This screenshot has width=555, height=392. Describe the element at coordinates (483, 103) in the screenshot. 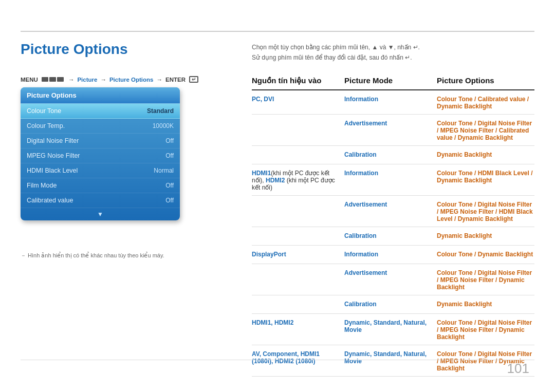

I see `option-text: Colour Tone / Calibrated value / Dynamic…` at that location.